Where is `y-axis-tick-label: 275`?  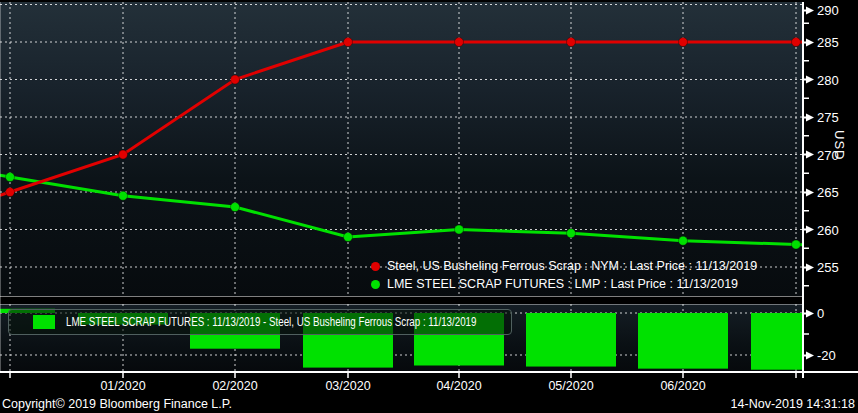
y-axis-tick-label: 275 is located at coordinates (821, 118).